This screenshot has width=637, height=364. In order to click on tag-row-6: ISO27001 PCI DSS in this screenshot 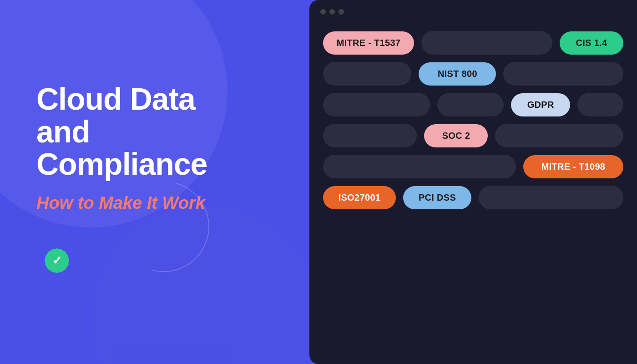, I will do `click(473, 197)`.